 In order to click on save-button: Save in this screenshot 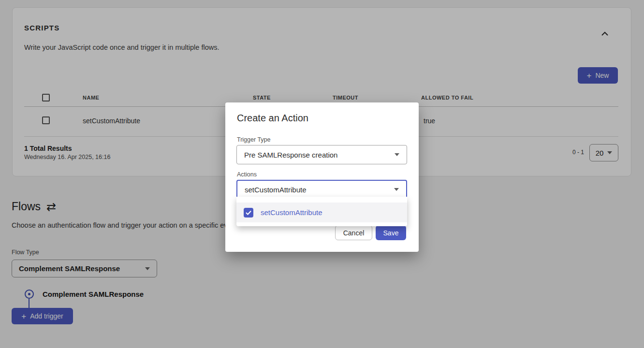, I will do `click(391, 233)`.